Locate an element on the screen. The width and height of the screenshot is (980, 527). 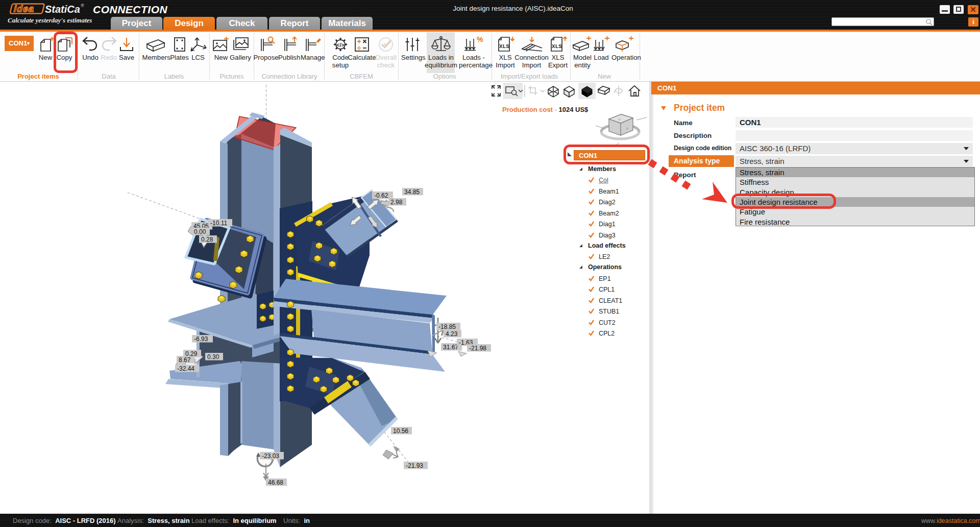
svg-text: 2.98 is located at coordinates (397, 202).